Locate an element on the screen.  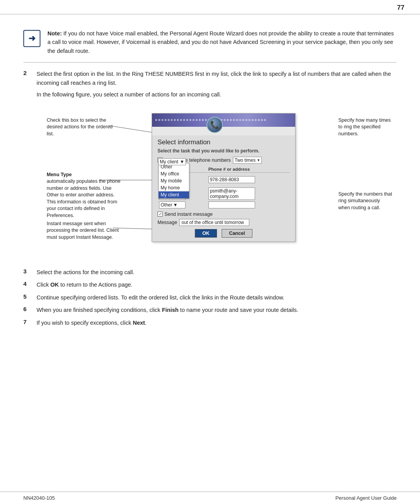
page-number: 77 is located at coordinates (401, 8).